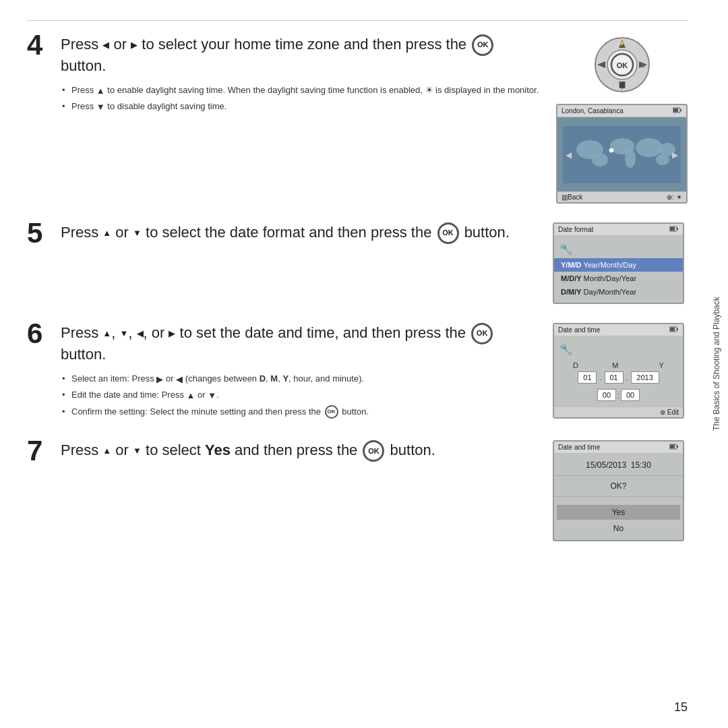 This screenshot has width=728, height=728. What do you see at coordinates (44, 451) in the screenshot?
I see `step-number-7: 7` at bounding box center [44, 451].